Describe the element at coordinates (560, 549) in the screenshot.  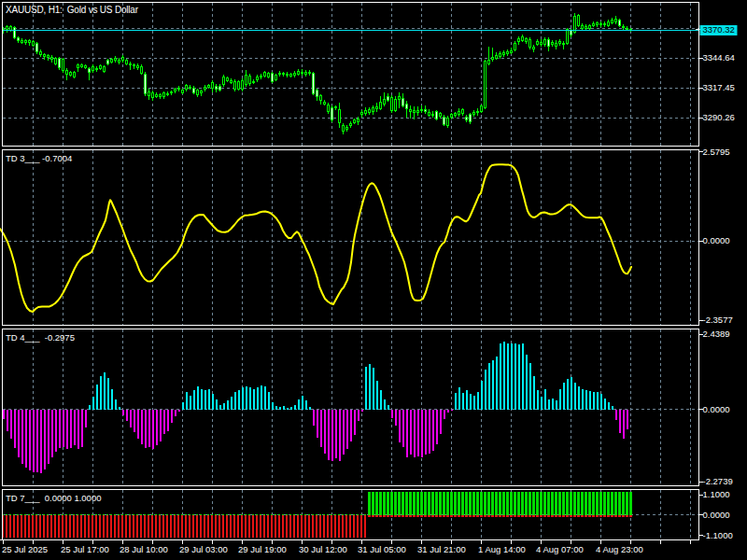
I see `svg-text: 4 Aug 07:00` at that location.